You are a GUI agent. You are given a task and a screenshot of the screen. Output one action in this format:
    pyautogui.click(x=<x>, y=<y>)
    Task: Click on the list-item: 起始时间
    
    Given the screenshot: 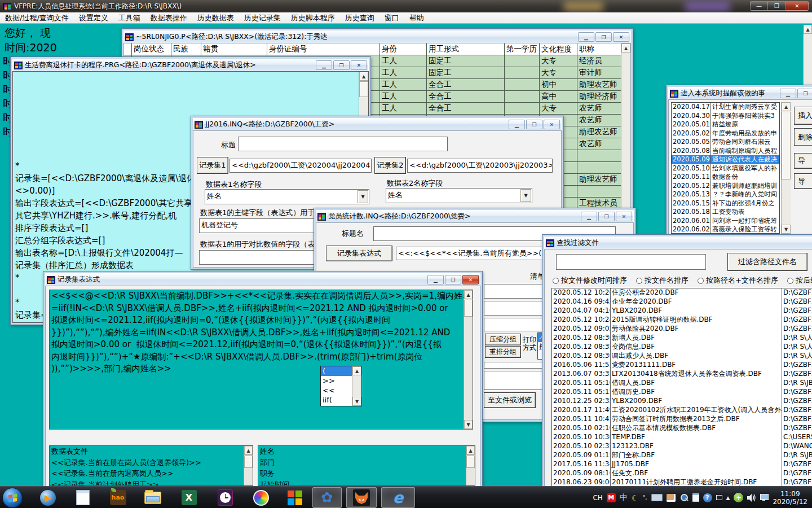 What is the action you would take?
    pyautogui.click(x=367, y=483)
    